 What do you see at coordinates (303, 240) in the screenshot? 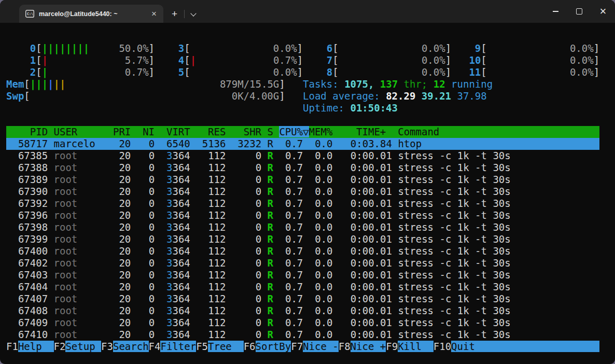
I see `process-row-content: 67399 root 20 0 3364 112 0 R 0.7 0.0 0:0…` at bounding box center [303, 240].